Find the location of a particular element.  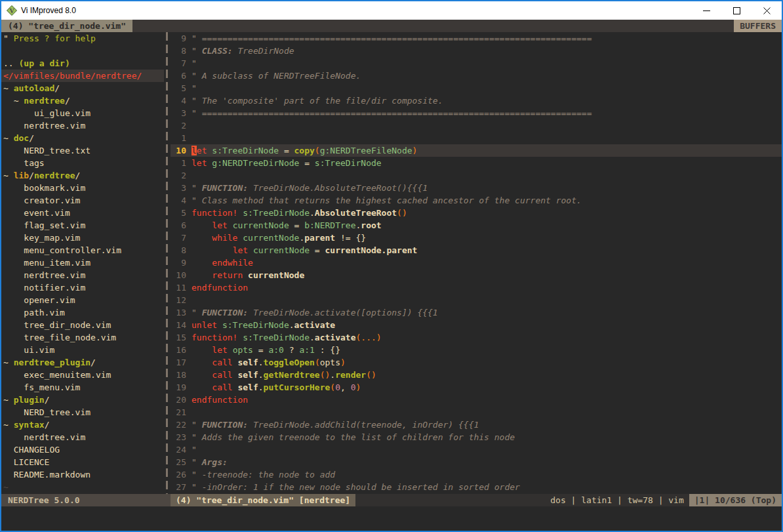

tree-row: menu_item.vim is located at coordinates (84, 262).